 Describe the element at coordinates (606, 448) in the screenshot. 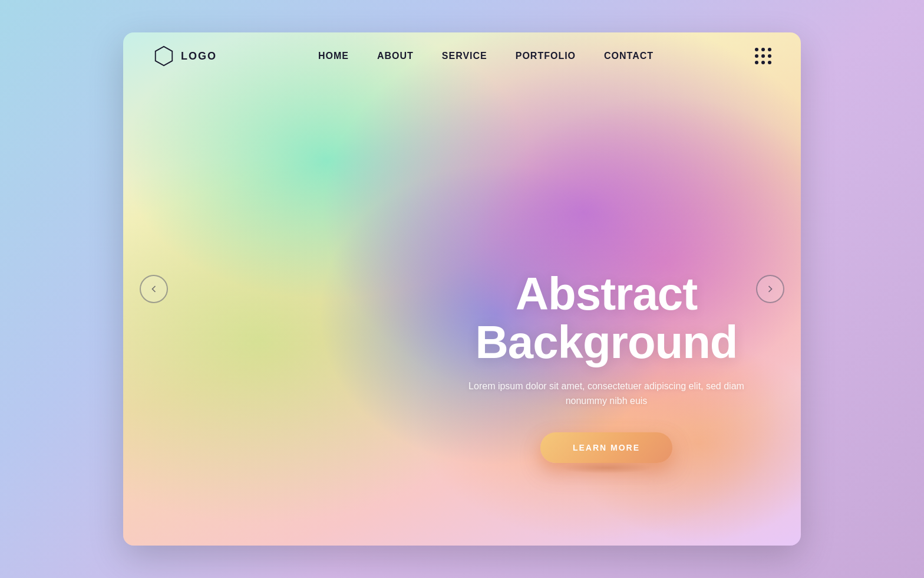

I see `learn-more-button: LEARN MORE` at that location.